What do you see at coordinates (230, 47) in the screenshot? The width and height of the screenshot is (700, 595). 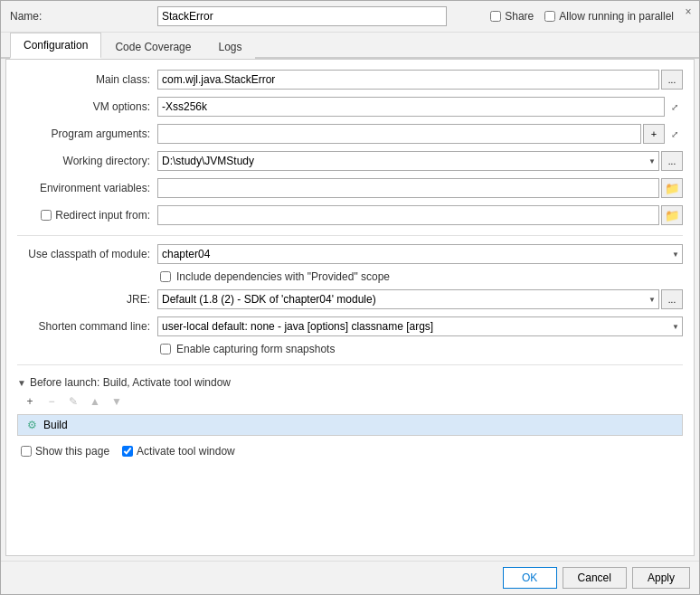 I see `tab-logs: Logs` at bounding box center [230, 47].